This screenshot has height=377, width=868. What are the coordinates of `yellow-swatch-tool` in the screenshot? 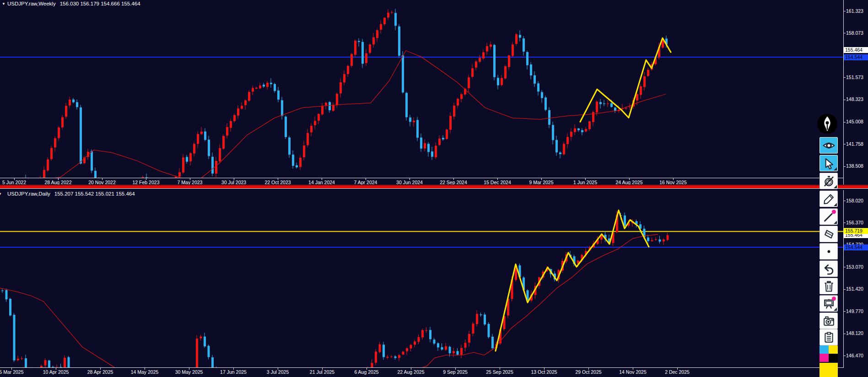 It's located at (829, 370).